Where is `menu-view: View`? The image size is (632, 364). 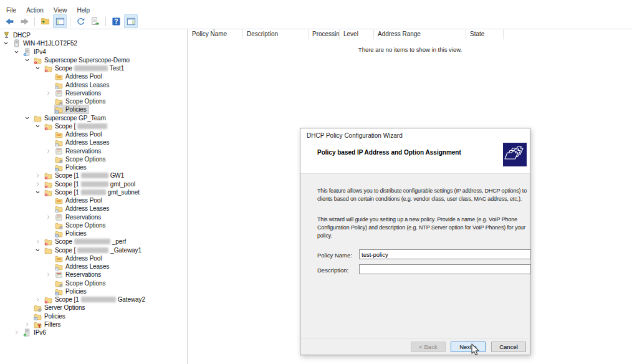 menu-view: View is located at coordinates (60, 10).